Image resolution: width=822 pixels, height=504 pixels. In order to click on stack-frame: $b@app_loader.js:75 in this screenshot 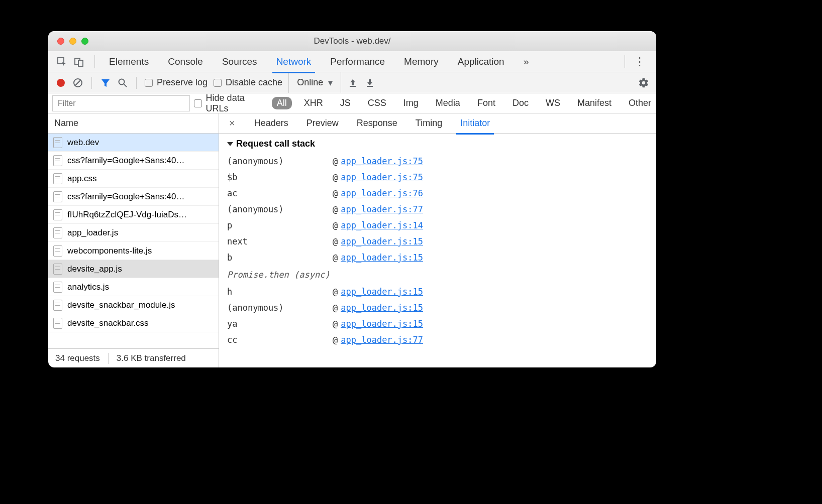, I will do `click(438, 177)`.